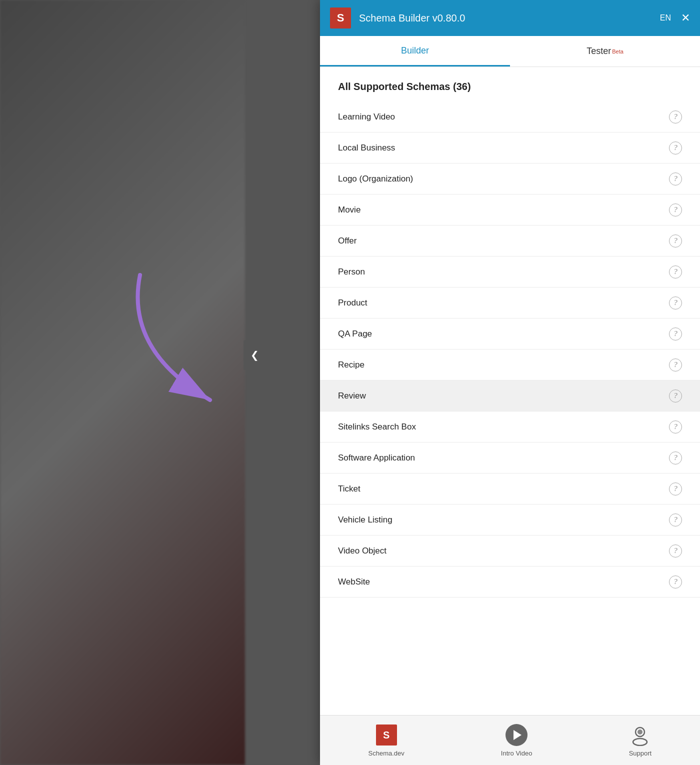  What do you see at coordinates (352, 396) in the screenshot?
I see `schema-name: Review` at bounding box center [352, 396].